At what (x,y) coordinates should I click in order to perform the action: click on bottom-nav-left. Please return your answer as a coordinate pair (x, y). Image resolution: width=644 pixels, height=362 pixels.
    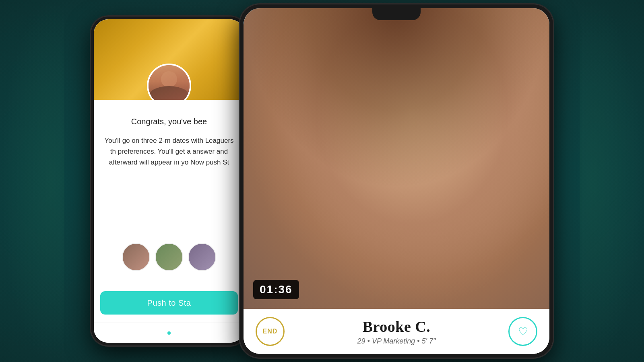
    Looking at the image, I should click on (169, 333).